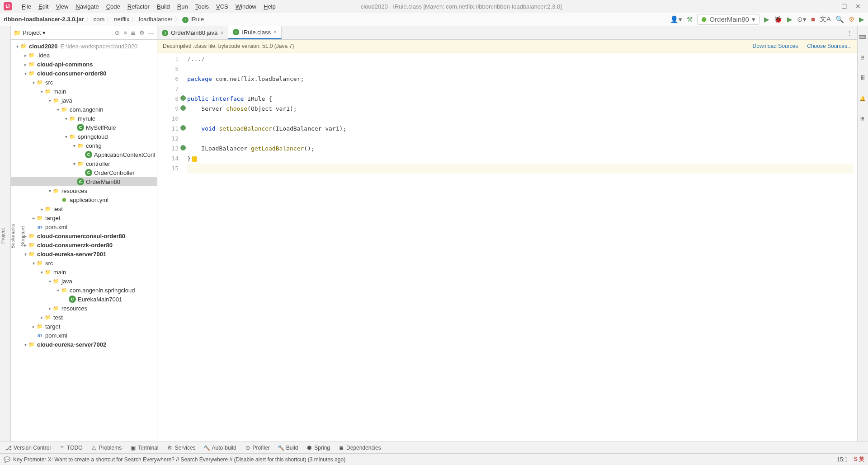 Image resolution: width=868 pixels, height=465 pixels. What do you see at coordinates (84, 245) in the screenshot?
I see `tree-item: ▸📁cloud-consumerzk-order80` at bounding box center [84, 245].